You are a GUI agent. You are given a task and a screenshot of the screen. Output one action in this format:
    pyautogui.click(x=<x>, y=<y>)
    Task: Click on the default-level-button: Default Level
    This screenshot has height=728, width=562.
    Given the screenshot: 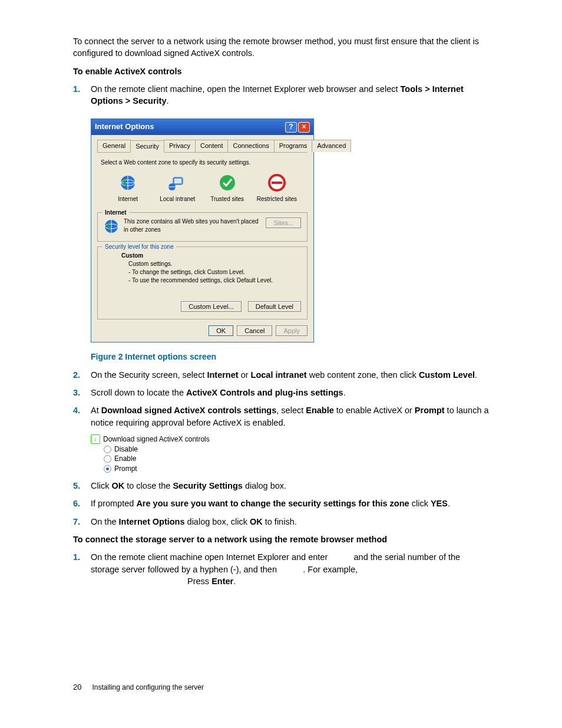 What is the action you would take?
    pyautogui.click(x=275, y=307)
    